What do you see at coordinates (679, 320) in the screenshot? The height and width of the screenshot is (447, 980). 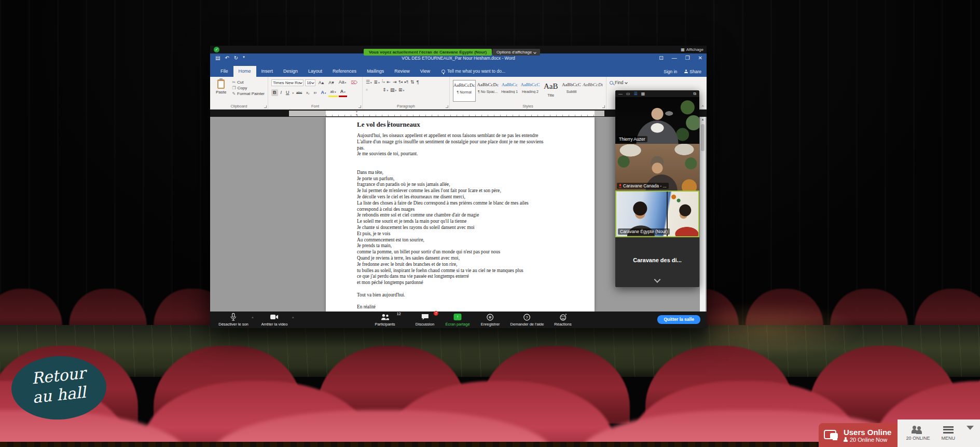 I see `leave-meeting-button: Quitter la salle` at bounding box center [679, 320].